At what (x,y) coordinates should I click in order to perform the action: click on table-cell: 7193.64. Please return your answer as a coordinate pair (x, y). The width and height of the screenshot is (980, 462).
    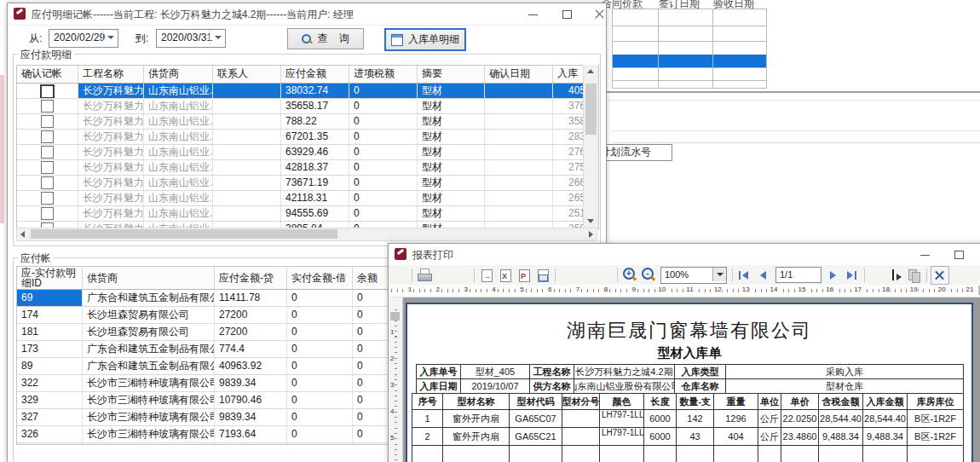
    Looking at the image, I should click on (251, 435).